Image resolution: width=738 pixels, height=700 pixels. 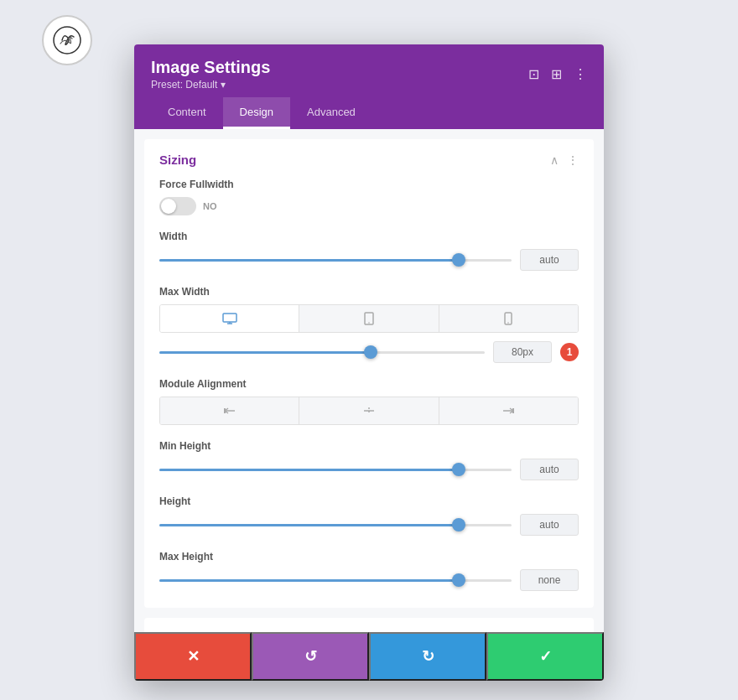 I want to click on min-height-slider-row: auto, so click(x=369, y=469).